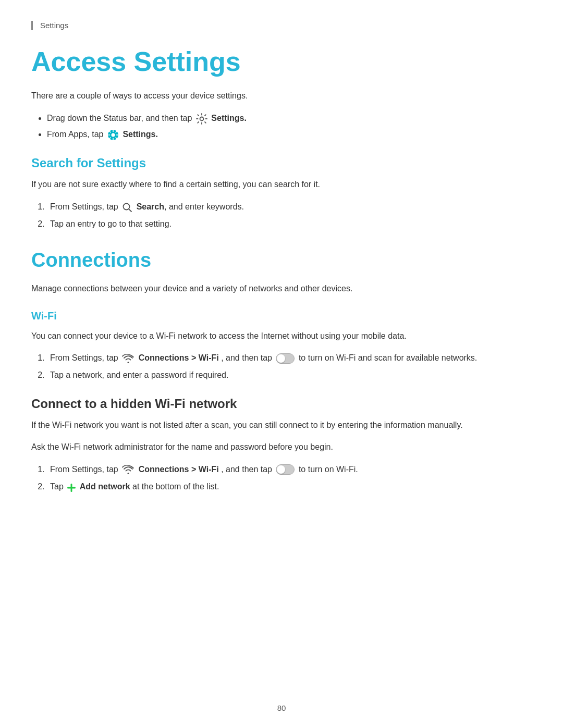 The height and width of the screenshot is (728, 563). Describe the element at coordinates (282, 96) in the screenshot. I see `access-settings-intro: There are a couple of ways to access you…` at that location.